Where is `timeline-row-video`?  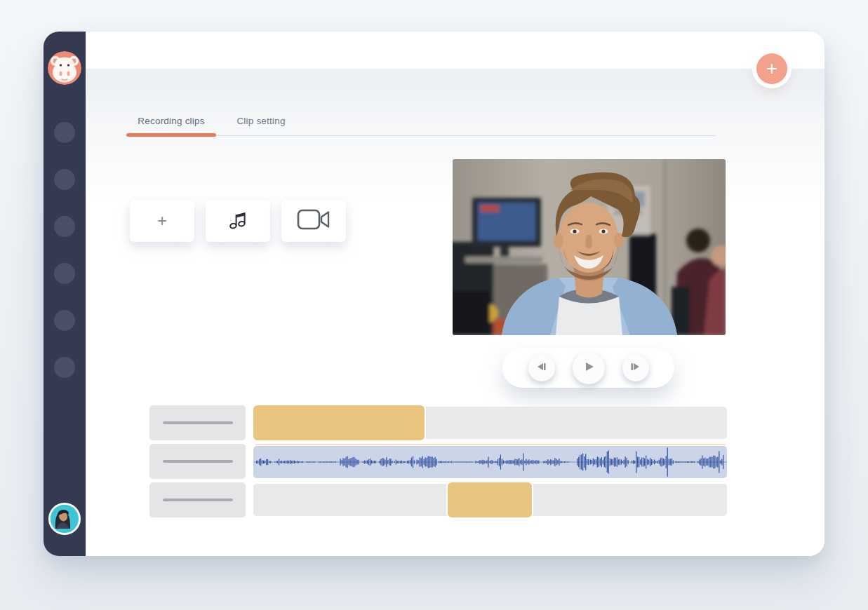
timeline-row-video is located at coordinates (438, 423).